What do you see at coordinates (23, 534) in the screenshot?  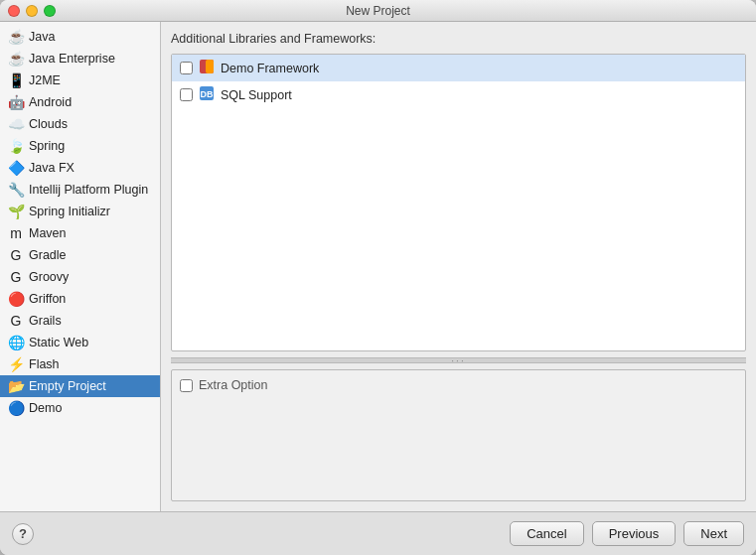 I see `help-button: ?` at bounding box center [23, 534].